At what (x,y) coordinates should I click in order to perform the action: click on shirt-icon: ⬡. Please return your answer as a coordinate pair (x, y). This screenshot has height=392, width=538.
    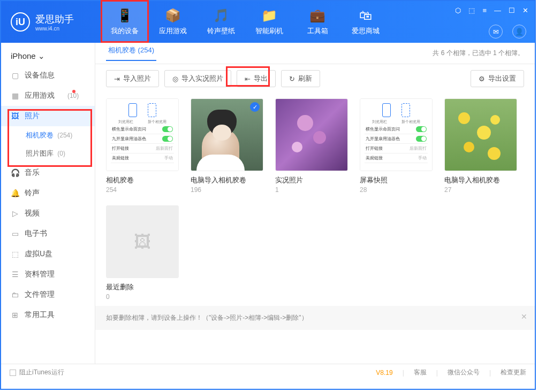
    Looking at the image, I should click on (458, 11).